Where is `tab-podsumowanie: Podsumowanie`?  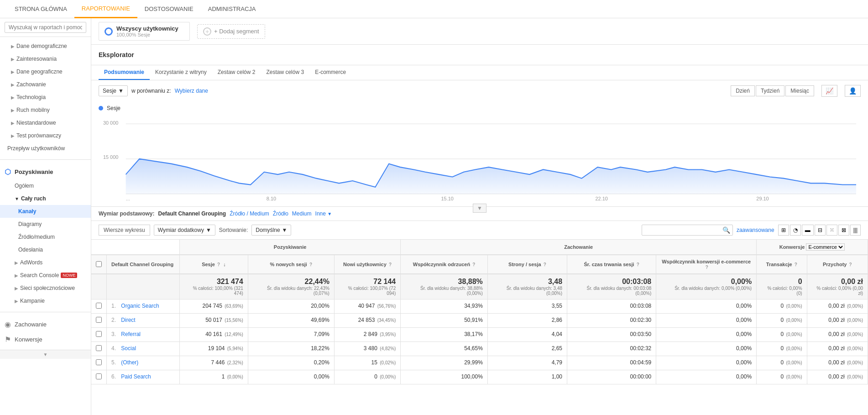
tab-podsumowanie: Podsumowanie is located at coordinates (124, 73).